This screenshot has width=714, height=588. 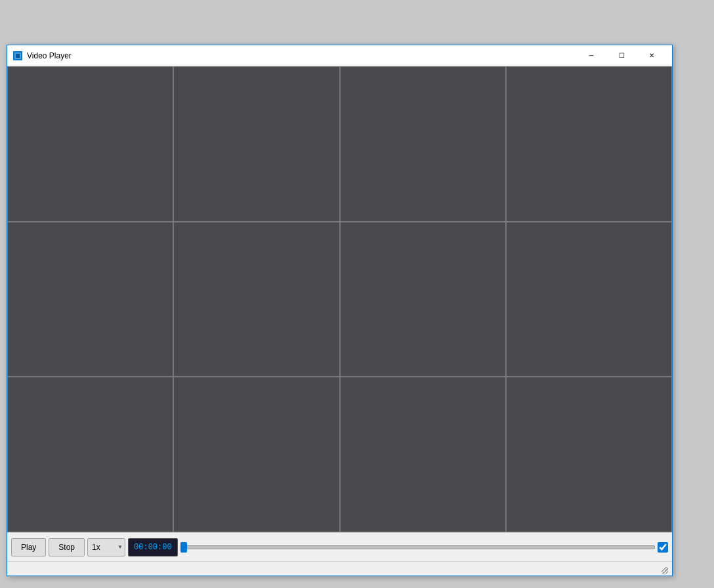 What do you see at coordinates (106, 547) in the screenshot?
I see `speed-select: 0.25x 0.5x 1x 2x 4x` at bounding box center [106, 547].